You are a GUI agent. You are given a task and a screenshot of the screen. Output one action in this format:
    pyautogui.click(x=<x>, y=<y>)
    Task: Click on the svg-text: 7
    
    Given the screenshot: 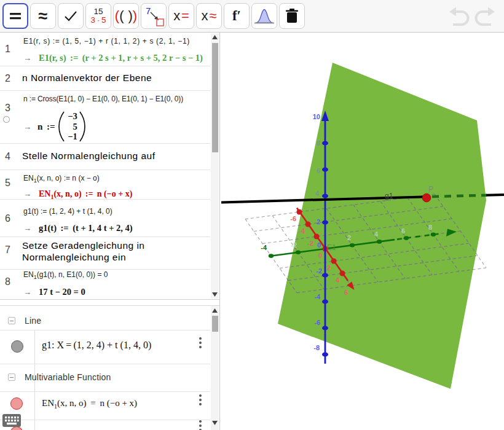 What is the action you would take?
    pyautogui.click(x=148, y=11)
    